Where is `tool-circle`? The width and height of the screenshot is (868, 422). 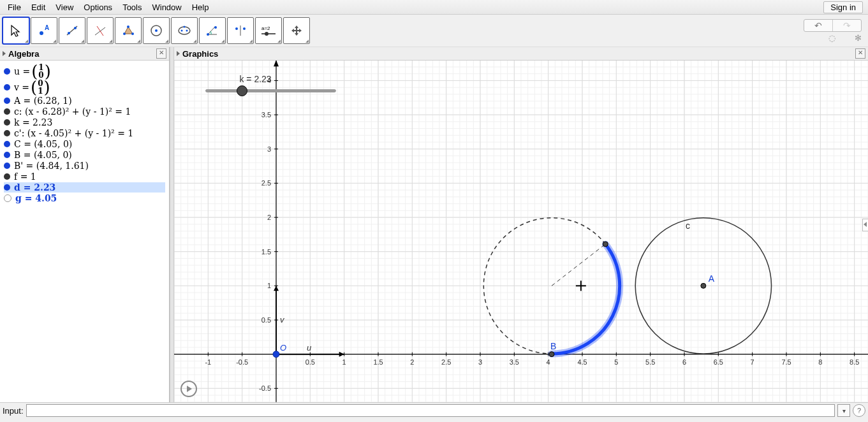 tool-circle is located at coordinates (156, 31).